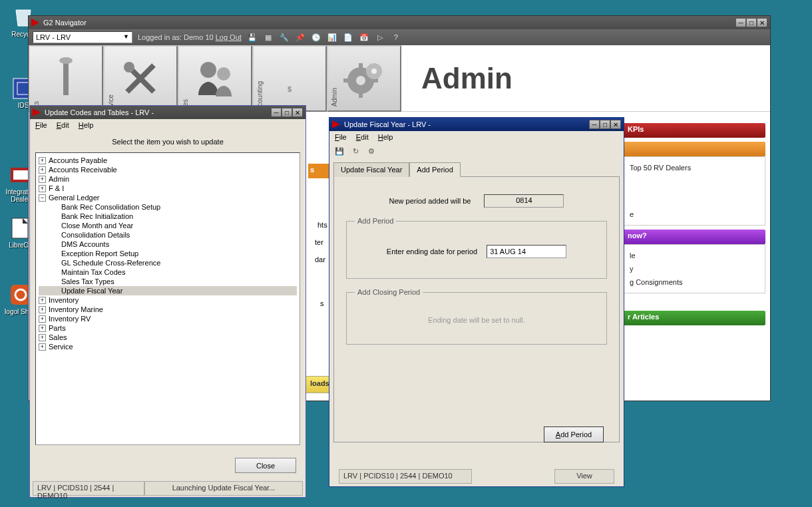  I want to click on menu-fiscal: File Edit Help, so click(477, 137).